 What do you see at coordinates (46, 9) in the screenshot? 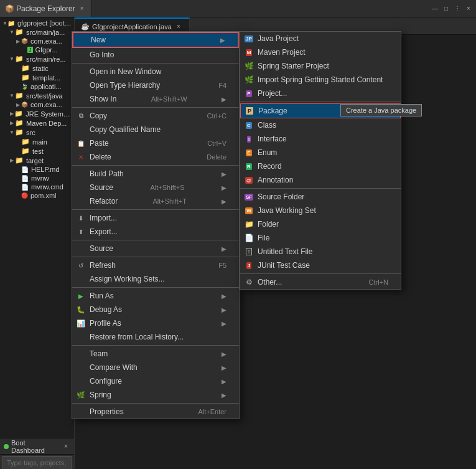
I see `package-explorer-tab: 📦 Package Explorer ×` at bounding box center [46, 9].